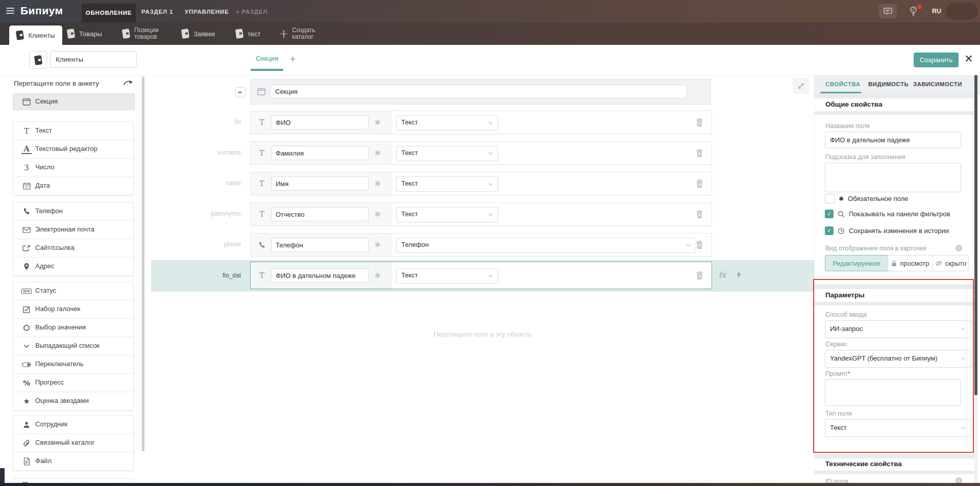 This screenshot has width=980, height=486. Describe the element at coordinates (207, 12) in the screenshot. I see `nav-tab-management: УПРАВЛЕНИЕ` at that location.